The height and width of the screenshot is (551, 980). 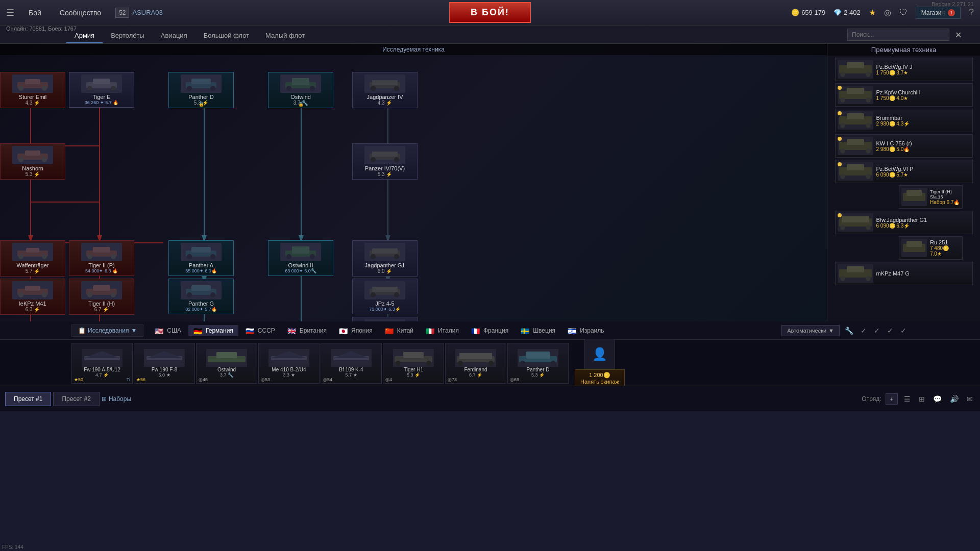 I want to click on list-icon: ☰, so click(x=908, y=399).